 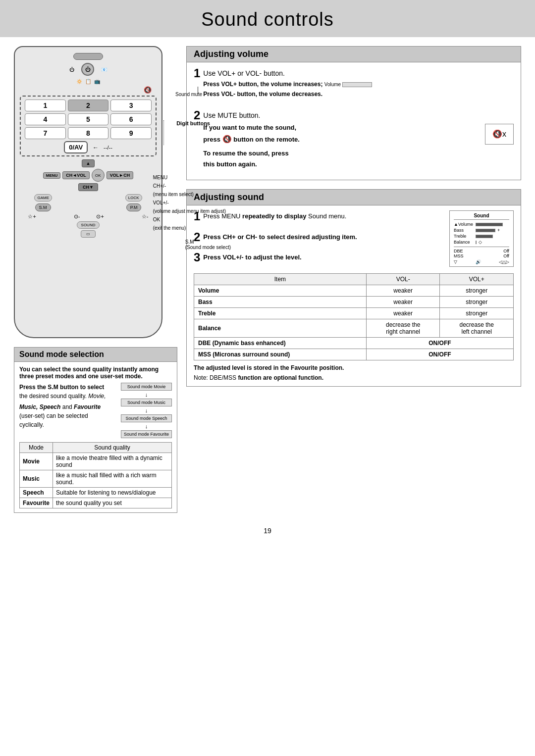 What do you see at coordinates (189, 228) in the screenshot?
I see `ok-desc: (exit the menu)` at bounding box center [189, 228].